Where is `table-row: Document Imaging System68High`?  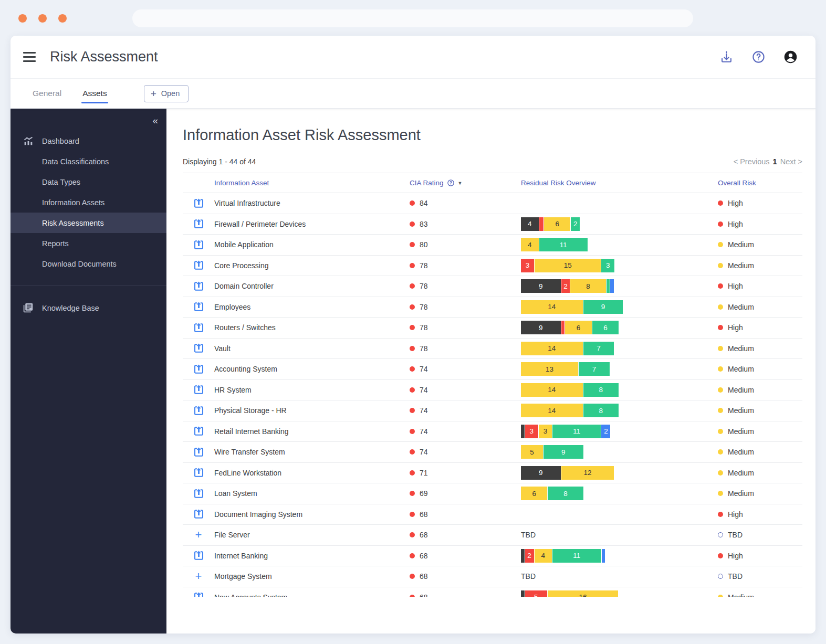 table-row: Document Imaging System68High is located at coordinates (493, 515).